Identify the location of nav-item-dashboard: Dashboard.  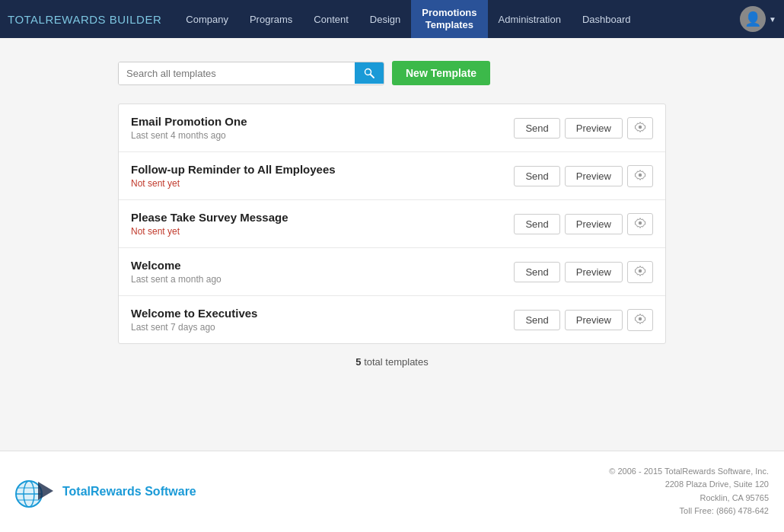
(607, 19).